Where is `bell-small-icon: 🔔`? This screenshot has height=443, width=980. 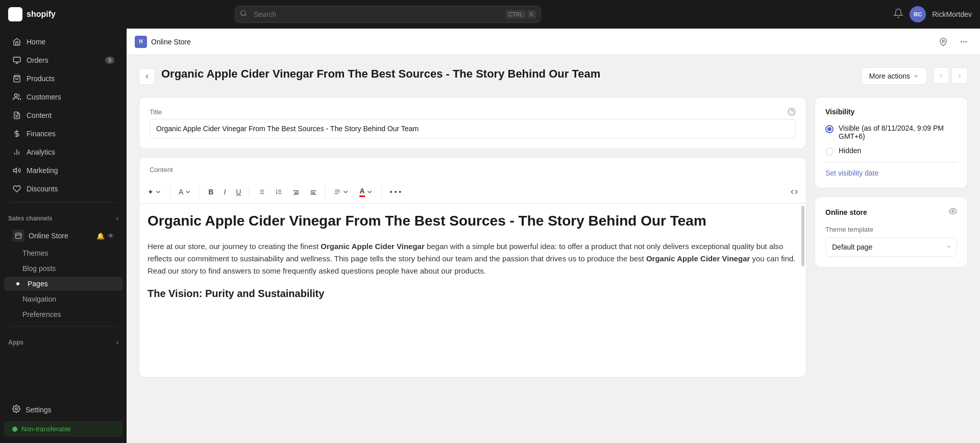
bell-small-icon: 🔔 is located at coordinates (101, 236).